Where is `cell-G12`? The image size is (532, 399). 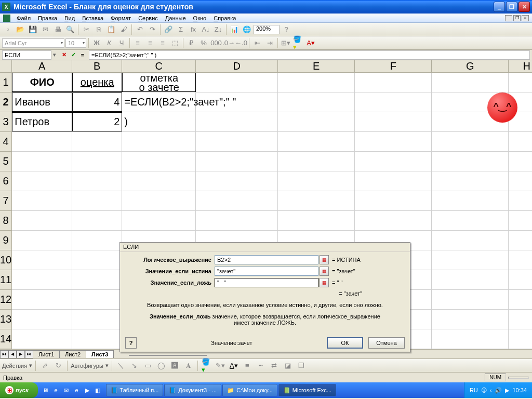
cell-G12 is located at coordinates (470, 299).